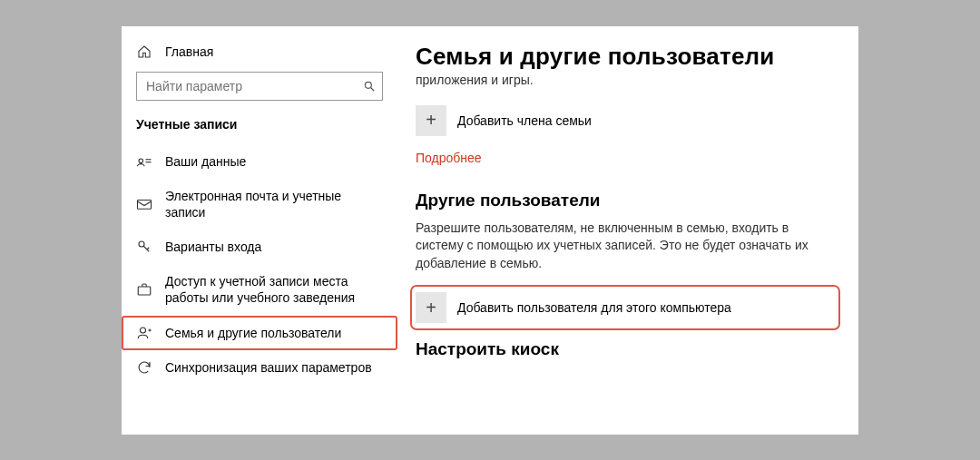  What do you see at coordinates (626, 121) in the screenshot?
I see `add-family-member-button: + Добавить члена семьи` at bounding box center [626, 121].